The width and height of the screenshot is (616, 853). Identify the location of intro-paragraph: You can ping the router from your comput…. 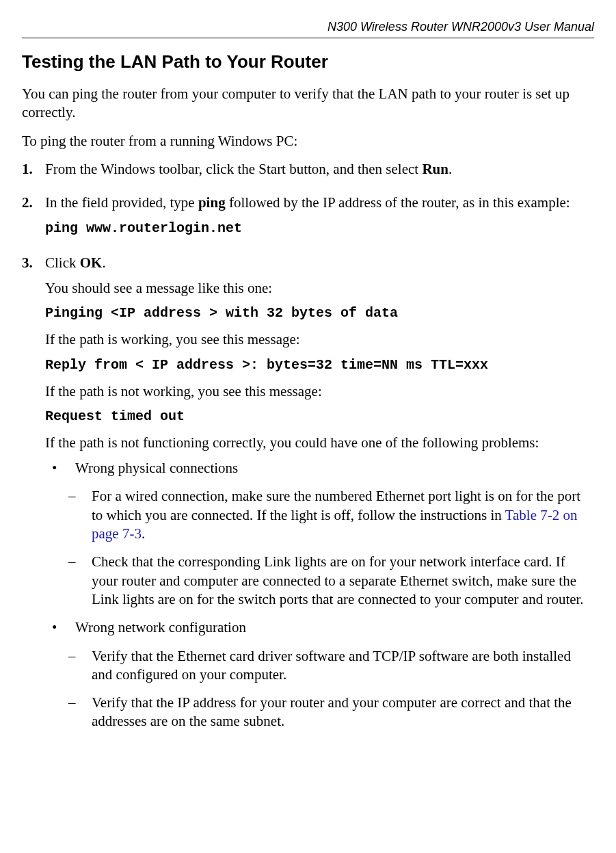
(308, 104).